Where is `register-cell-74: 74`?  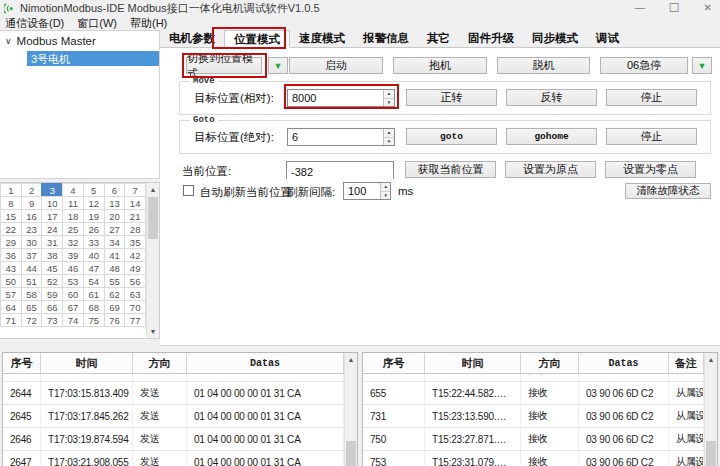
register-cell-74: 74 is located at coordinates (73, 320).